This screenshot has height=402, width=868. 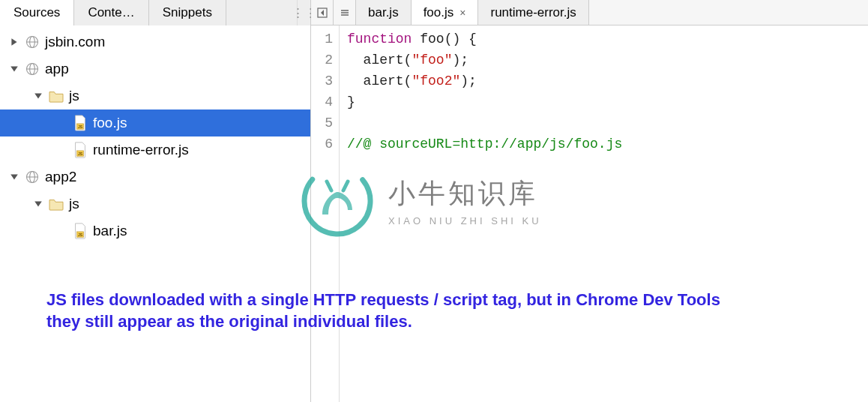 I want to click on tab-label: Snippets, so click(x=187, y=13).